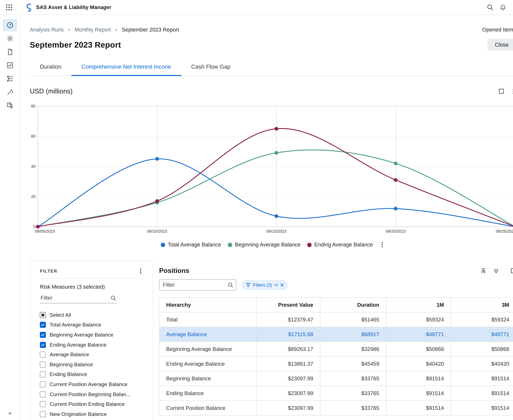  Describe the element at coordinates (288, 364) in the screenshot. I see `cell-value: $13861.37` at that location.